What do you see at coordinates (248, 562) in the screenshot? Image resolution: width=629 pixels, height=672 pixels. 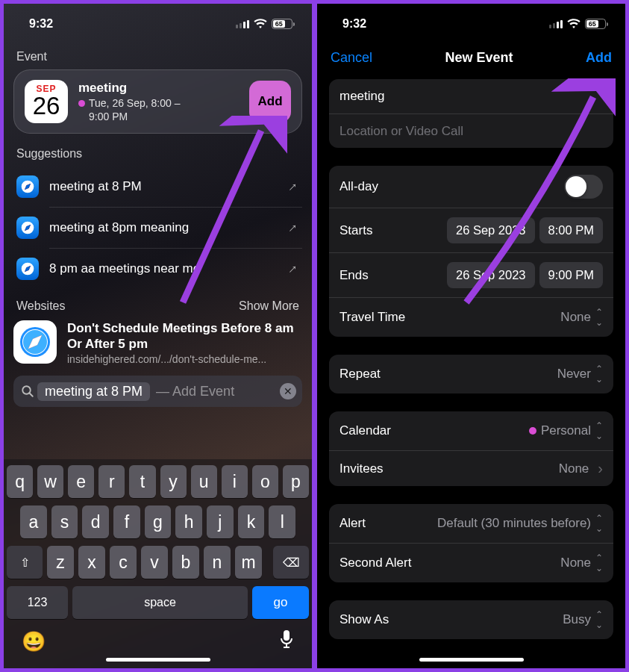 I see `key-m: m` at bounding box center [248, 562].